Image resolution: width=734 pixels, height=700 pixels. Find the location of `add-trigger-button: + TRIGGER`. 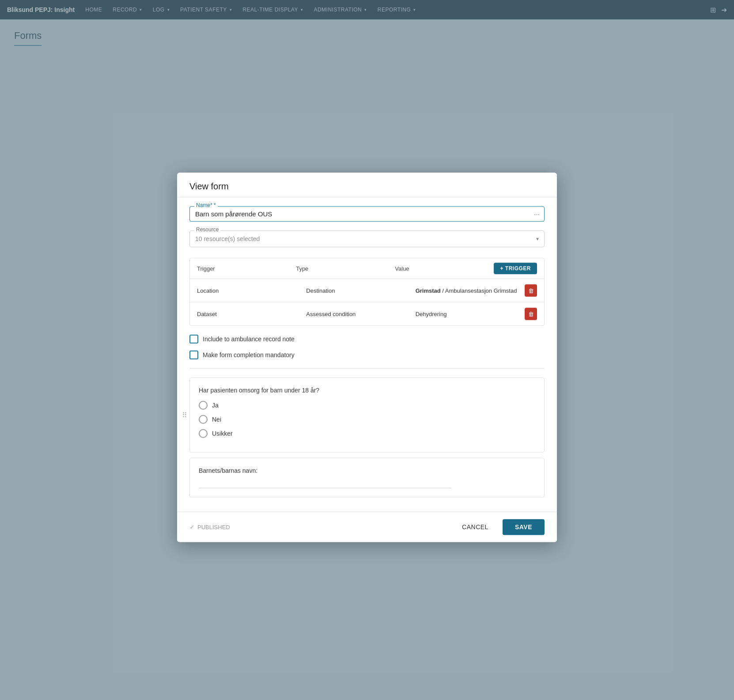

add-trigger-button: + TRIGGER is located at coordinates (515, 268).